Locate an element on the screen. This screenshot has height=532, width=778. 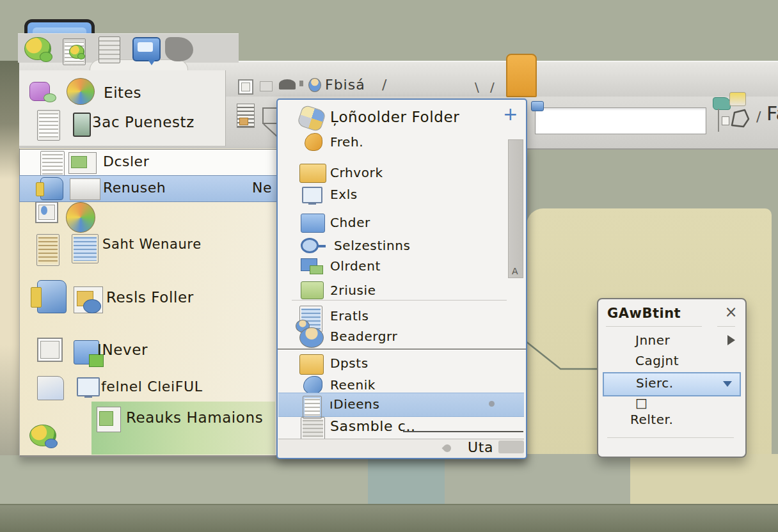
boot-blue-icon is located at coordinates (313, 385).